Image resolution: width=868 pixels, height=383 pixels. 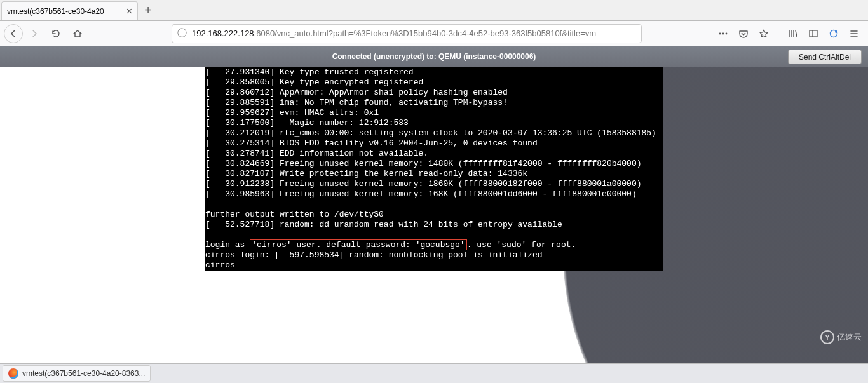 I want to click on terminal-line: [ 30.177500] Magic number: 12:912:583, so click(x=434, y=123).